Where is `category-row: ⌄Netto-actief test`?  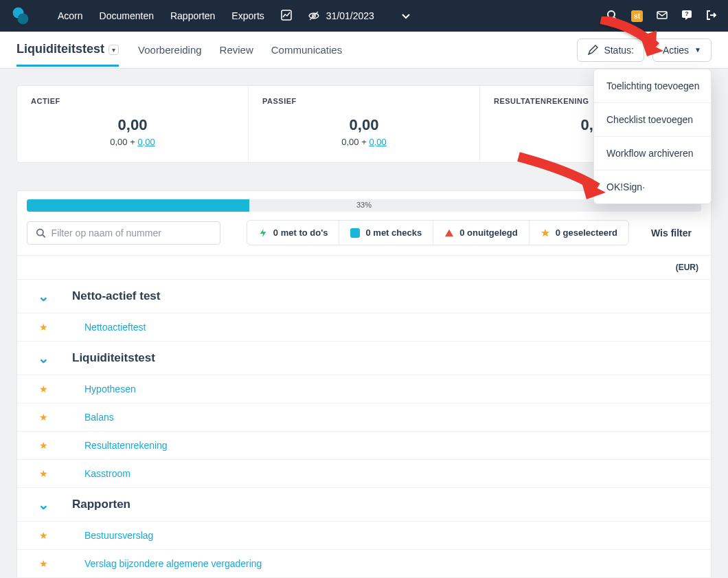 category-row: ⌄Netto-actief test is located at coordinates (364, 297).